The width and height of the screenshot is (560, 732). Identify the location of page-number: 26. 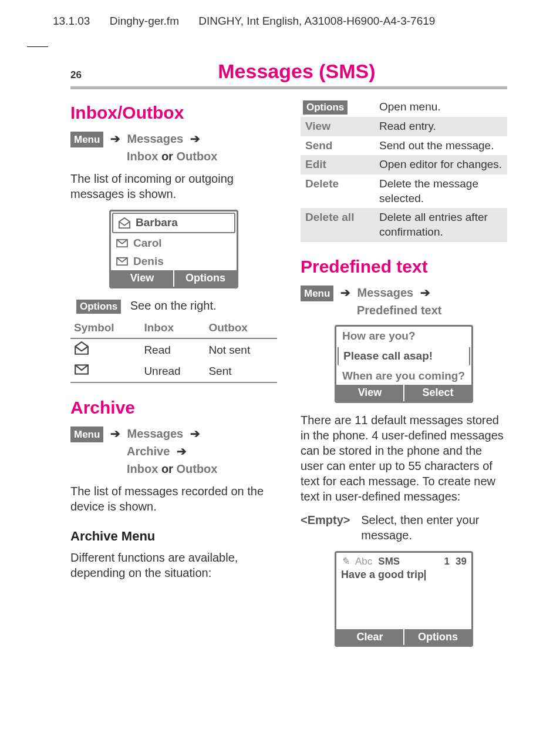
(76, 76).